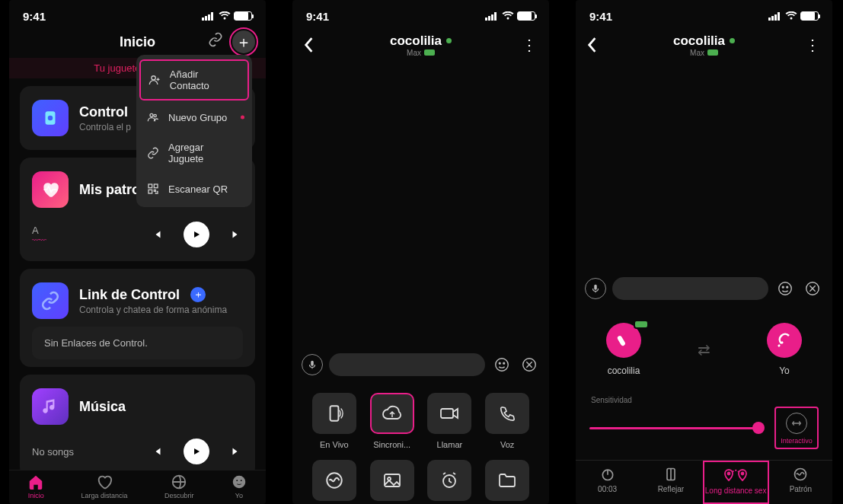 The width and height of the screenshot is (843, 504). Describe the element at coordinates (137, 426) in the screenshot. I see `music-card: Música No songs` at that location.